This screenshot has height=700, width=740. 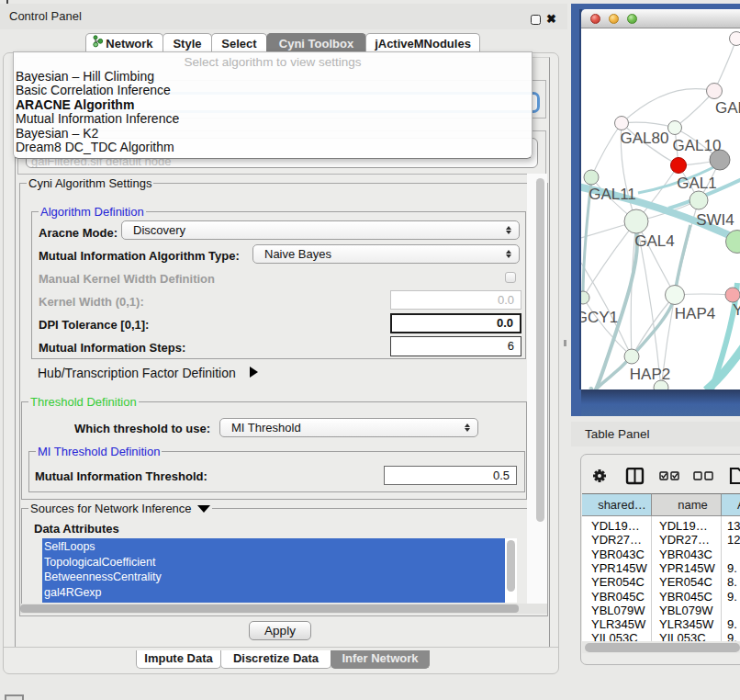 What do you see at coordinates (698, 145) in the screenshot?
I see `svg-text: GAL10` at bounding box center [698, 145].